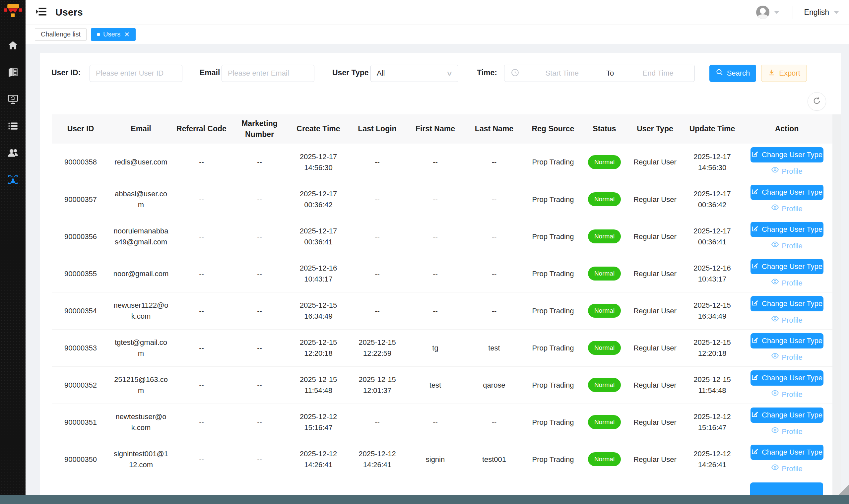  Describe the element at coordinates (784, 73) in the screenshot. I see `export-button: Export` at that location.